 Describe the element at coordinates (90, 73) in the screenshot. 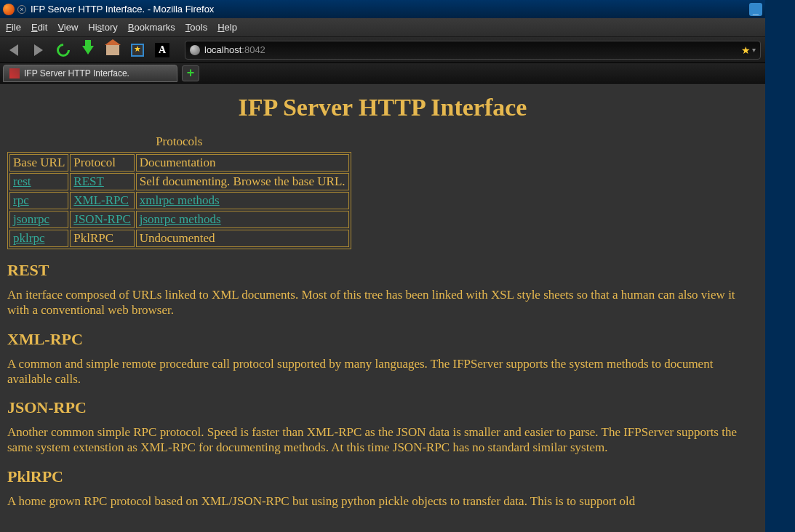

I see `tab-active: IFP Server HTTP Interface.` at that location.